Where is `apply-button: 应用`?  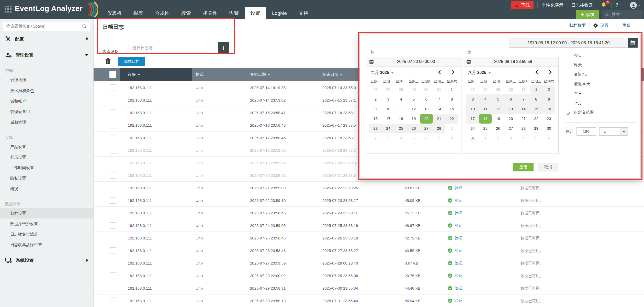
apply-button: 应用 is located at coordinates (523, 167).